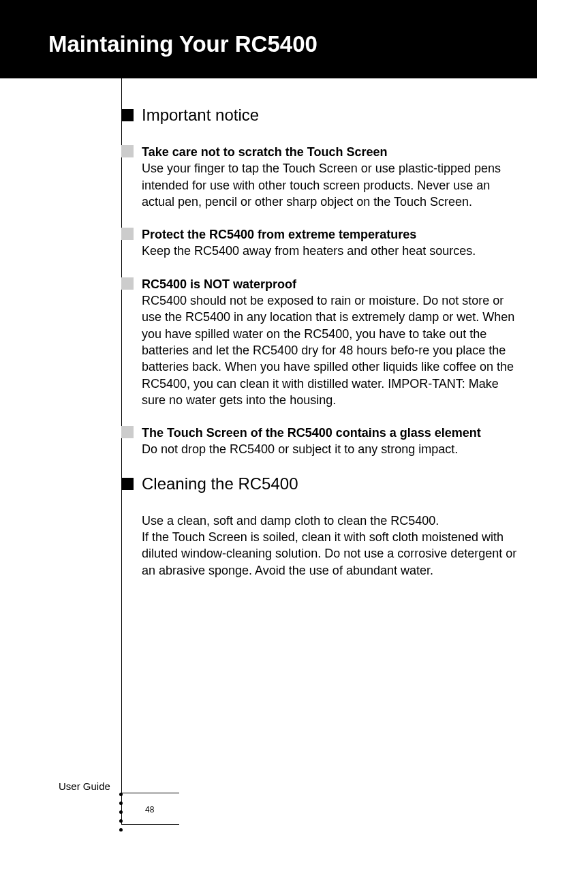 This screenshot has width=588, height=869. Describe the element at coordinates (150, 793) in the screenshot. I see `footer-rule-top` at that location.